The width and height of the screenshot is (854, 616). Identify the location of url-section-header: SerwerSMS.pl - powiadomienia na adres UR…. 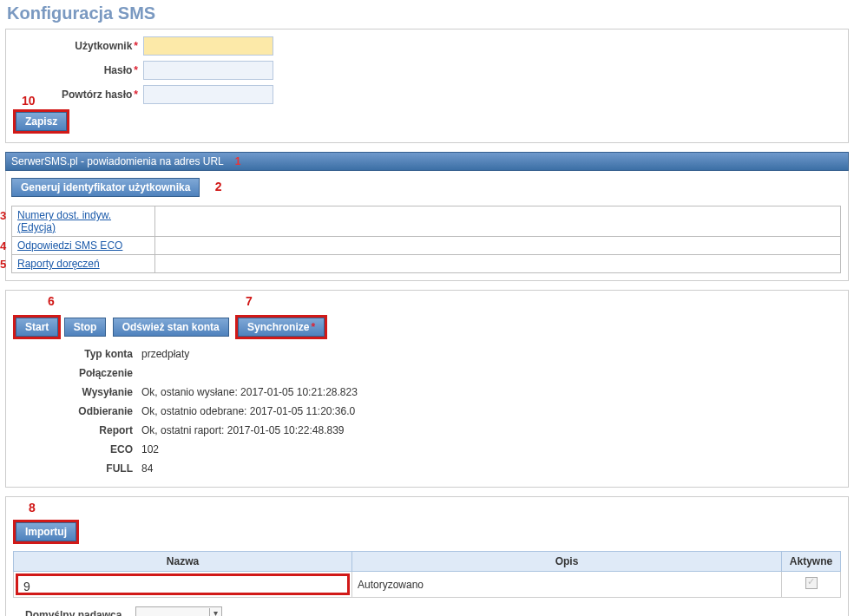
(427, 161).